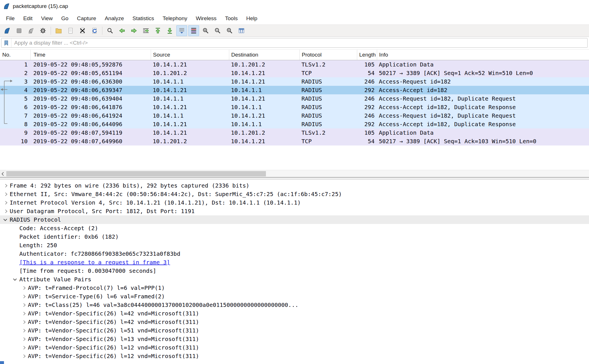 The height and width of the screenshot is (364, 589). Describe the element at coordinates (295, 245) in the screenshot. I see `detail-row-7: Length: 250` at that location.